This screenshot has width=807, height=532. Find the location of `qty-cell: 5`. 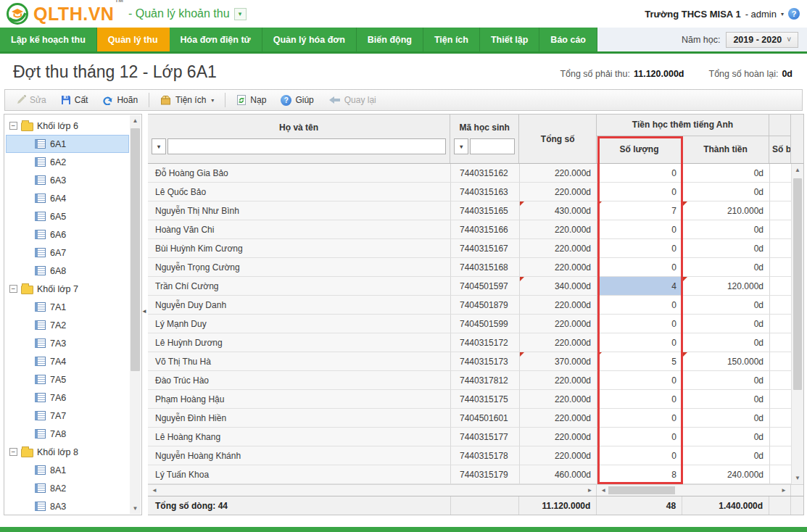

qty-cell: 5 is located at coordinates (640, 362).